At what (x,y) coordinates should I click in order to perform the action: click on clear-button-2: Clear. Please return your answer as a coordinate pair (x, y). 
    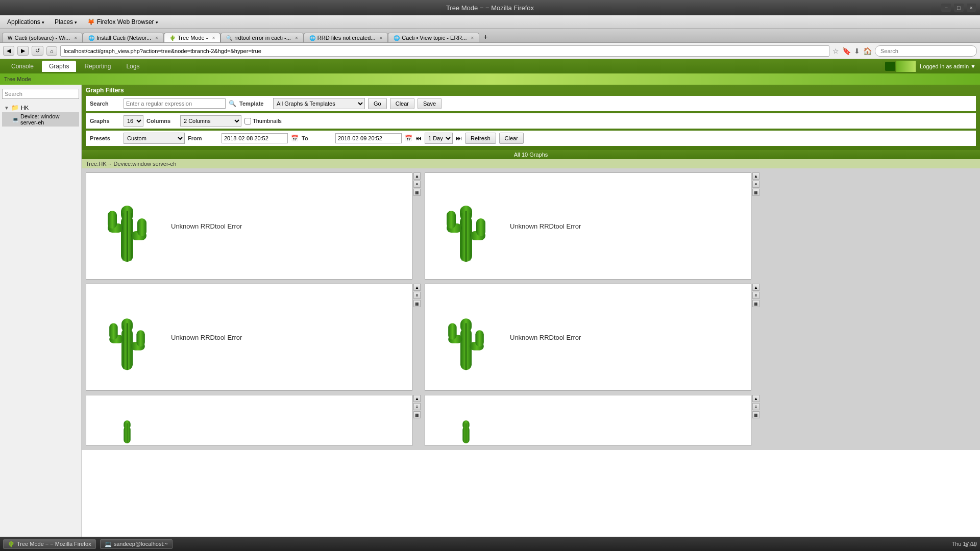
    Looking at the image, I should click on (511, 138).